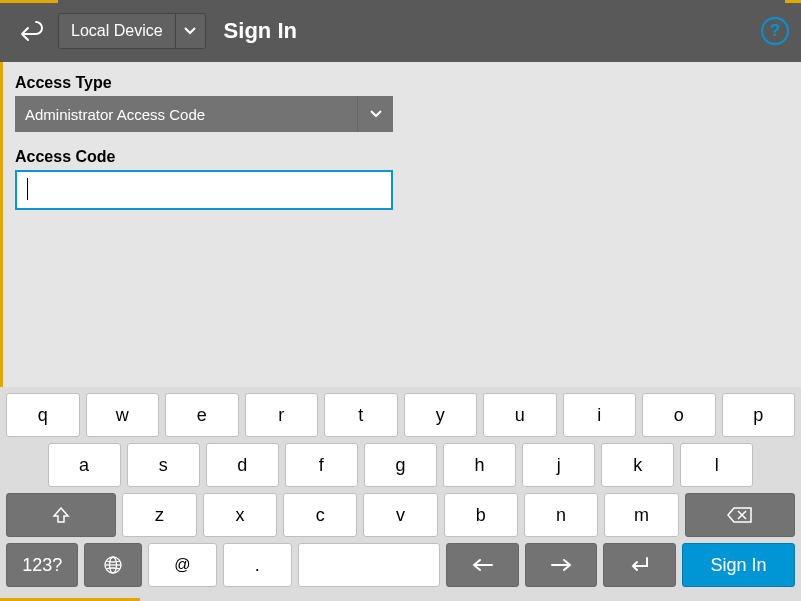 The image size is (801, 601). I want to click on key-enter, so click(639, 565).